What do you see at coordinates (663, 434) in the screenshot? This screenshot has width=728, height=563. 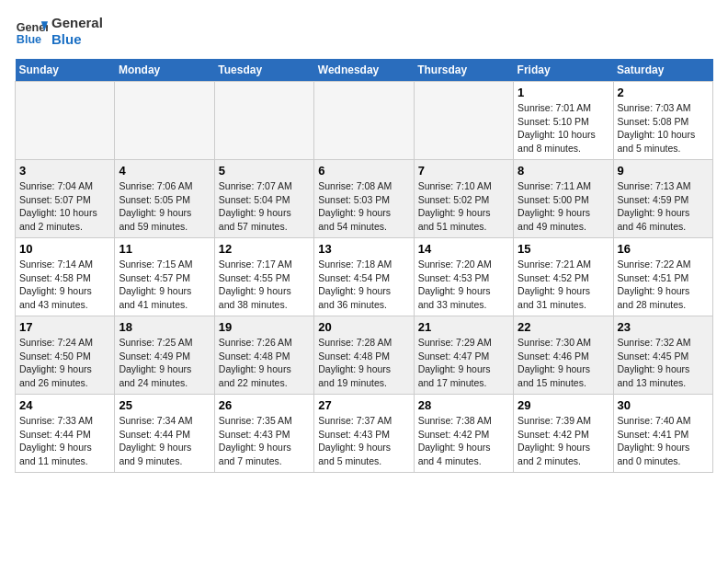 I see `calendar-cell: 30Sunrise: 7:40 AM Sunset: 4:41 PM Dayli…` at bounding box center [663, 434].